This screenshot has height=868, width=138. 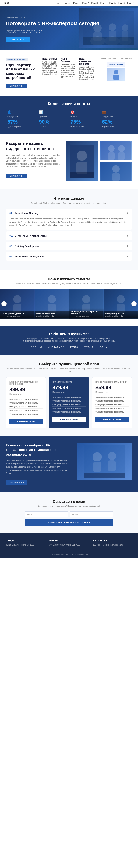 What do you see at coordinates (87, 69) in the screenshot?
I see `partner-col-3: Наши ключевые ценности sample text. Clic…` at bounding box center [87, 69].